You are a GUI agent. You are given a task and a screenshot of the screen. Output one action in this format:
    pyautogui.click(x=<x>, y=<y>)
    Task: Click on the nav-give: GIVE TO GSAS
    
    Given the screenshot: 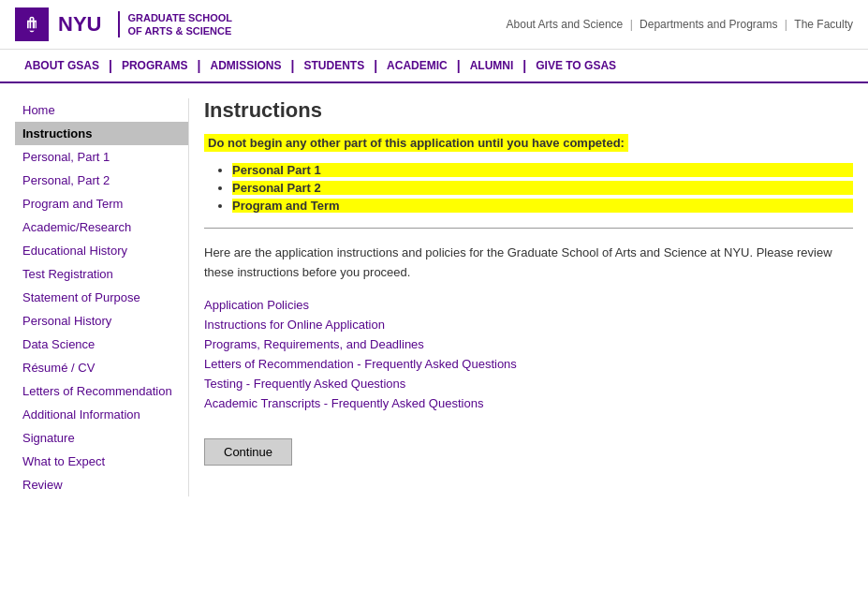 What is the action you would take?
    pyautogui.click(x=576, y=66)
    